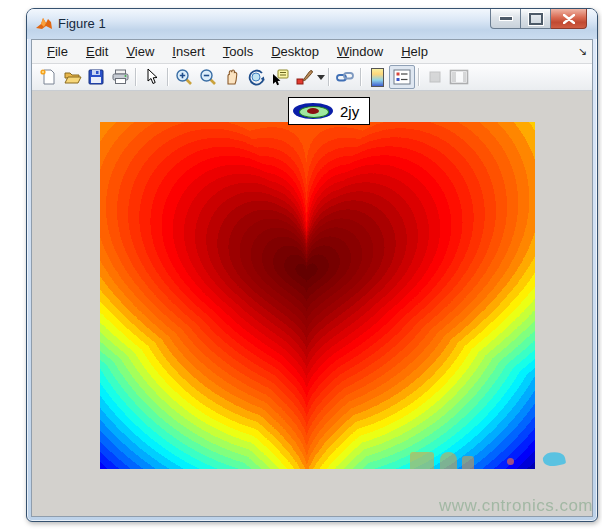 The height and width of the screenshot is (530, 602). Describe the element at coordinates (280, 77) in the screenshot. I see `data-cursor-button` at that location.